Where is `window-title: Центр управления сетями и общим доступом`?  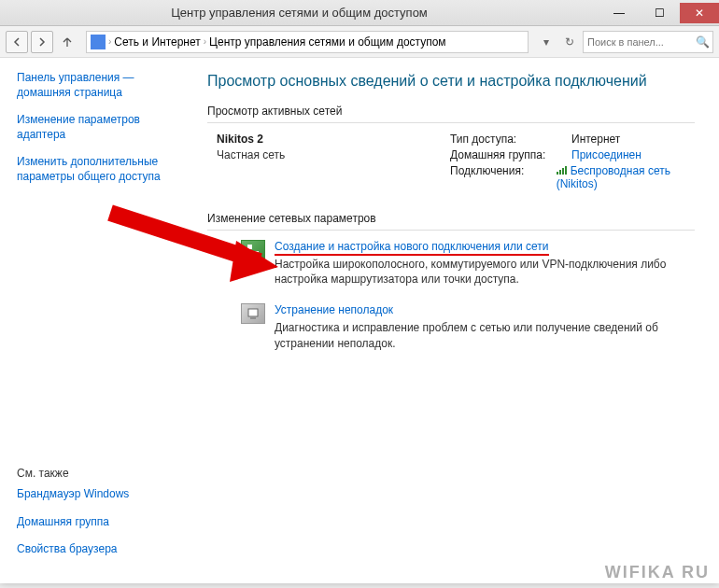
window-title: Центр управления сетями и общим доступом is located at coordinates (299, 13).